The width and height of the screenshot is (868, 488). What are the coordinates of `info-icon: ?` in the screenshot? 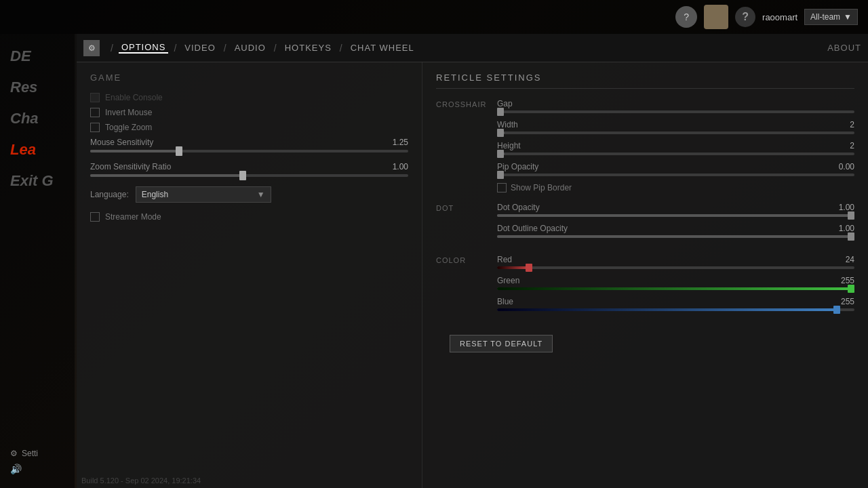 It's located at (686, 17).